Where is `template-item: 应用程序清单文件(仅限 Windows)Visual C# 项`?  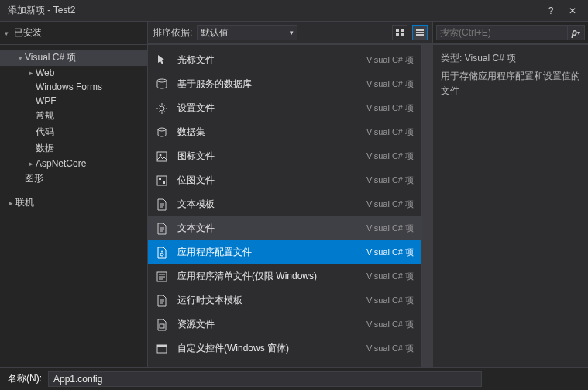 template-item: 应用程序清单文件(仅限 Windows)Visual C# 项 is located at coordinates (285, 276).